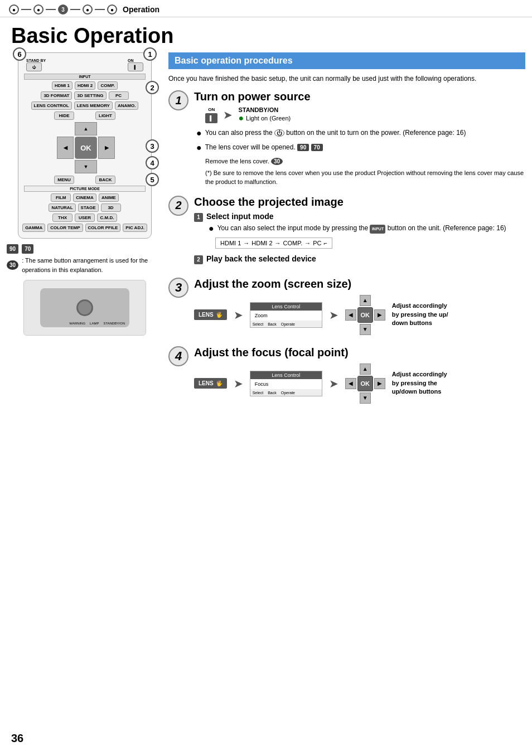 The height and width of the screenshot is (756, 532). Describe the element at coordinates (219, 384) in the screenshot. I see `lens-icon-focus: 🖐` at that location.